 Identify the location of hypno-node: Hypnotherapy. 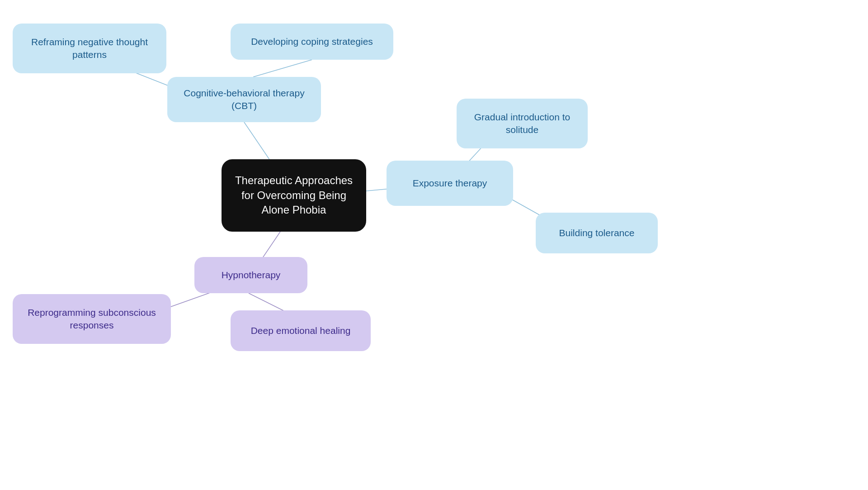
(251, 275).